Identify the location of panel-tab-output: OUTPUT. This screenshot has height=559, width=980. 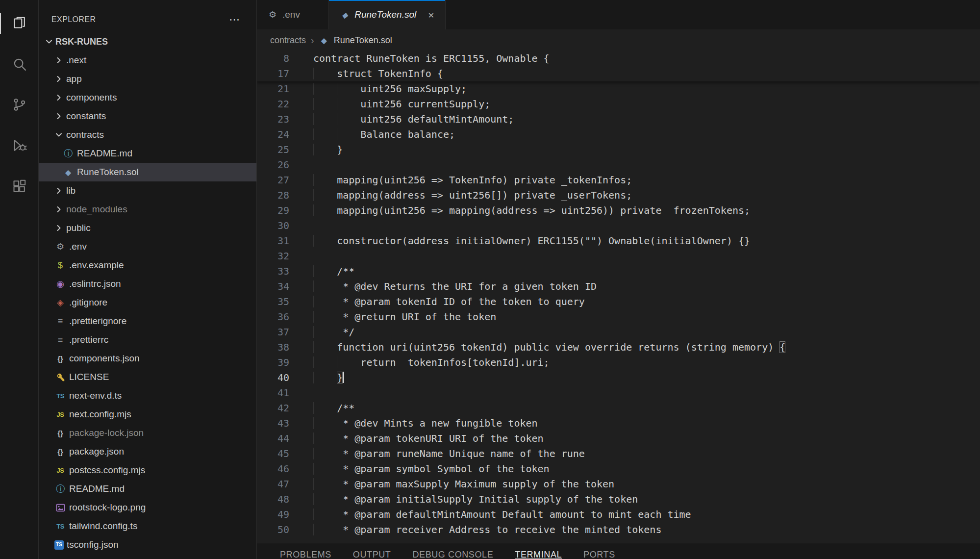
(372, 554).